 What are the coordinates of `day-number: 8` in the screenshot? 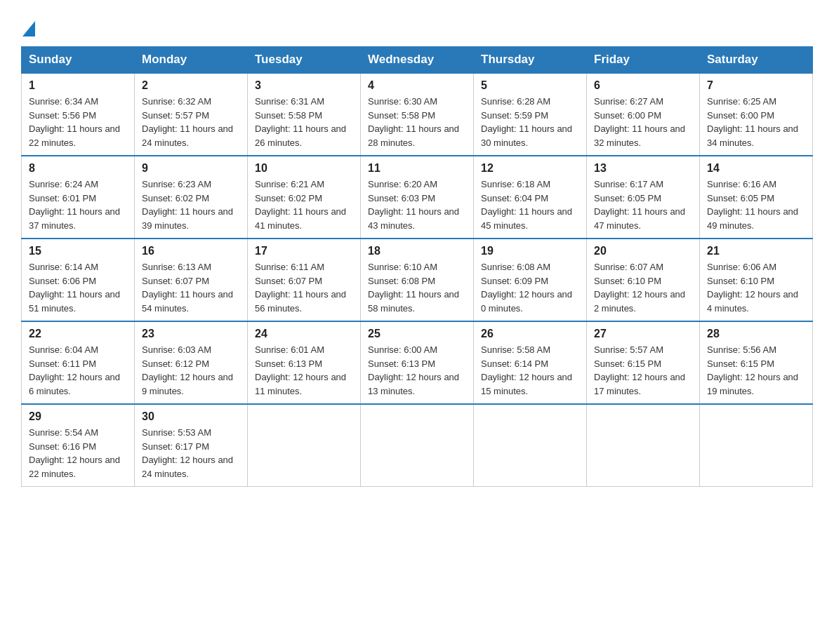 It's located at (78, 168).